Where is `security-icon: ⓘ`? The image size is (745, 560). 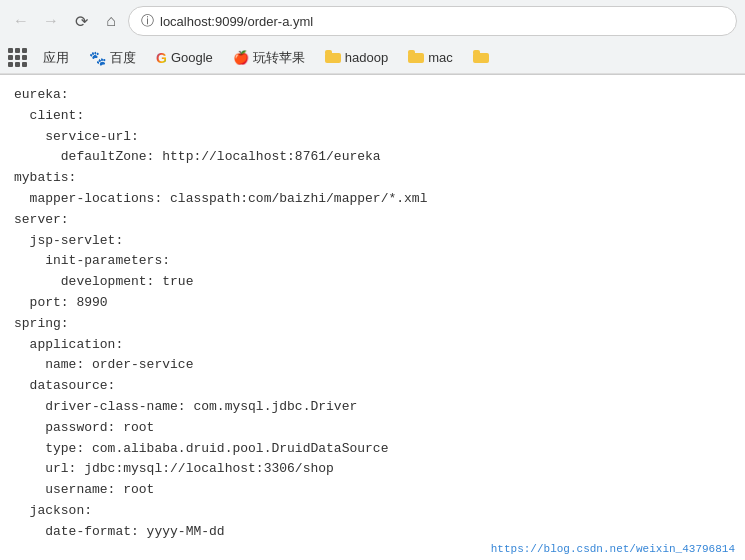
security-icon: ⓘ is located at coordinates (148, 21).